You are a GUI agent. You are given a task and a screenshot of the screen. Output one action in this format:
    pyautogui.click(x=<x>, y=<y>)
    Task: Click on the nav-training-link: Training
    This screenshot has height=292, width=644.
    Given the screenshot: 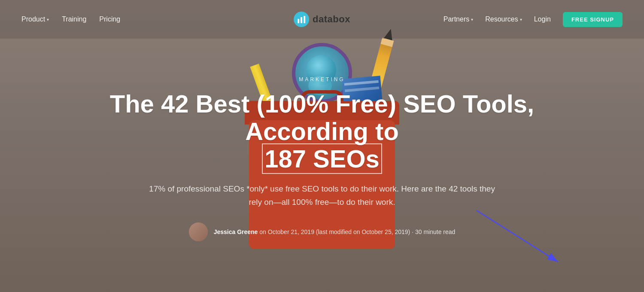 What is the action you would take?
    pyautogui.click(x=74, y=19)
    